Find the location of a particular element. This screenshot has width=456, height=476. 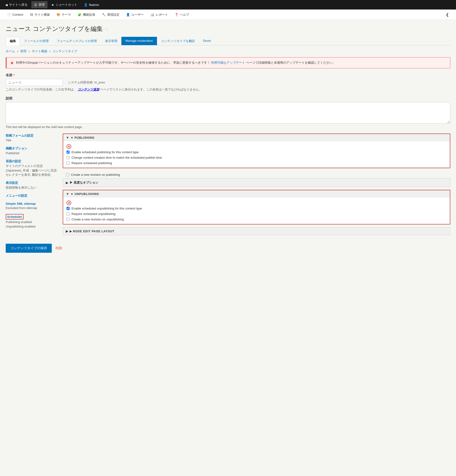

publishing-checkboxes: Enable scheduled publishing for this con… is located at coordinates (256, 158).